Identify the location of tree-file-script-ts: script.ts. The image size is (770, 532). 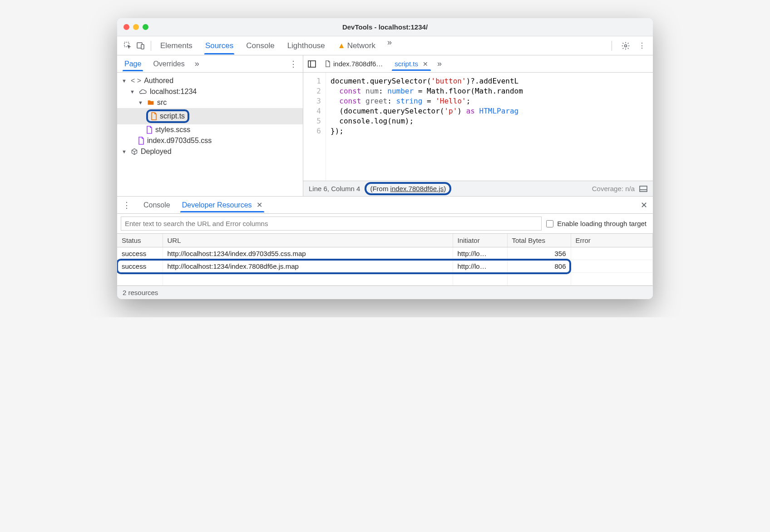
(210, 116).